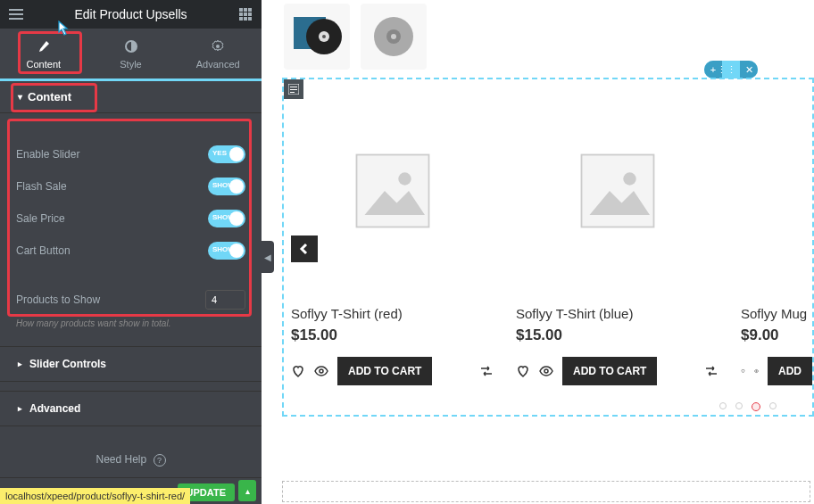 This screenshot has height=504, width=814. I want to click on product-name: Soflyy Mug, so click(777, 314).